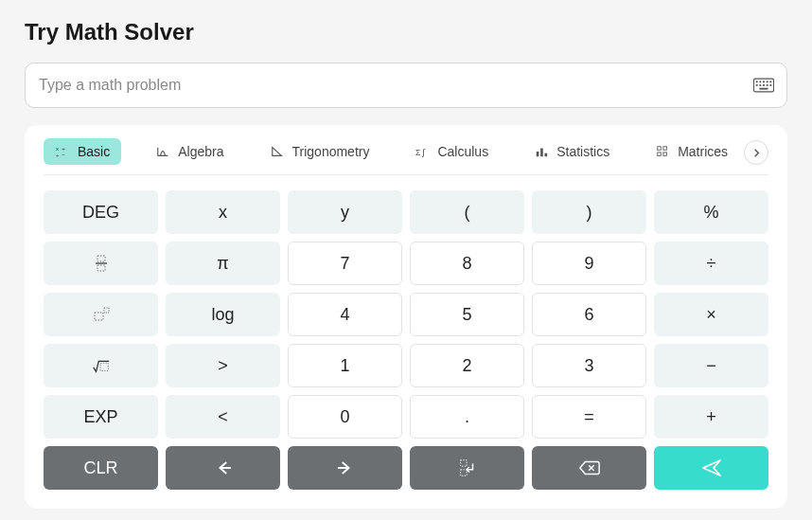 This screenshot has height=520, width=812. I want to click on matrices-icon, so click(662, 152).